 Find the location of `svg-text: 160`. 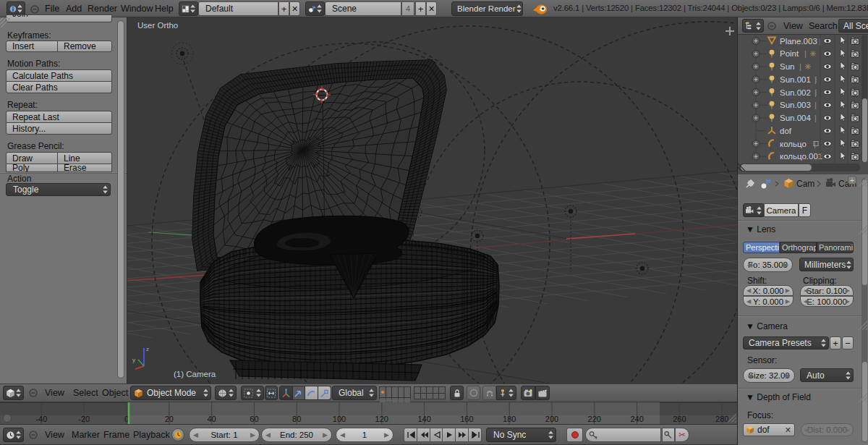

svg-text: 160 is located at coordinates (467, 419).